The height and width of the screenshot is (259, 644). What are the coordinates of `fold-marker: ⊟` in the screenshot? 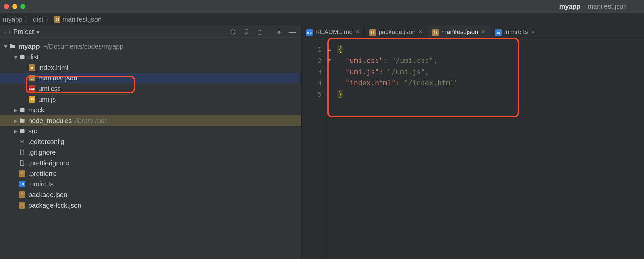 It's located at (331, 49).